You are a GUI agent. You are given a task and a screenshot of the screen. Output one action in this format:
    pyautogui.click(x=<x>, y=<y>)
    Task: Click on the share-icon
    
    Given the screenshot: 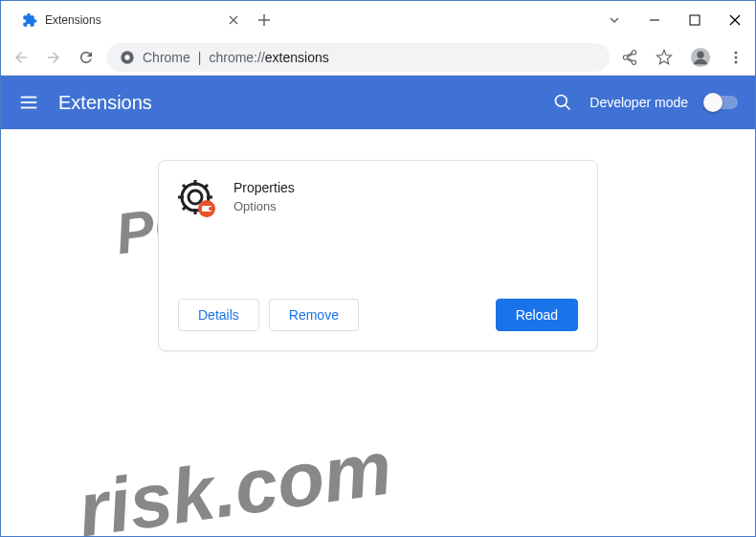 What is the action you would take?
    pyautogui.click(x=630, y=57)
    